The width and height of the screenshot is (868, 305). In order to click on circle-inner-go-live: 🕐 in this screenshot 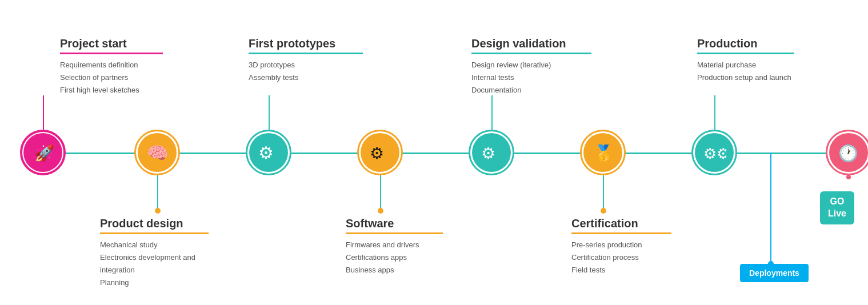, I will do `click(849, 152)`.